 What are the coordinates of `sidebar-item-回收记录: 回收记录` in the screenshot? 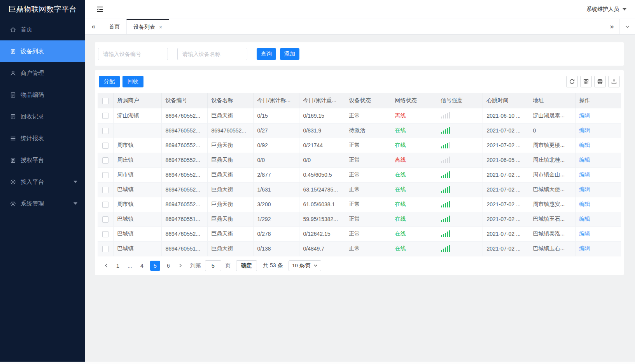 It's located at (43, 117).